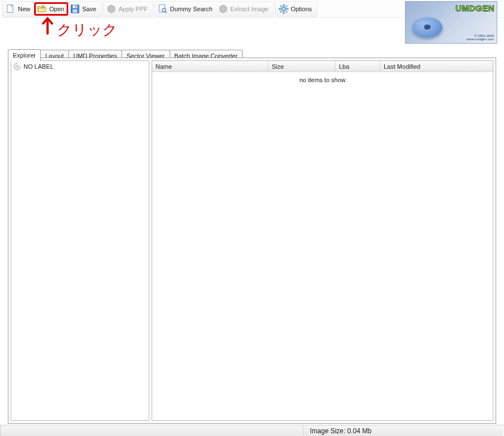 This screenshot has width=504, height=436. I want to click on tab-explorer: Explorer, so click(25, 55).